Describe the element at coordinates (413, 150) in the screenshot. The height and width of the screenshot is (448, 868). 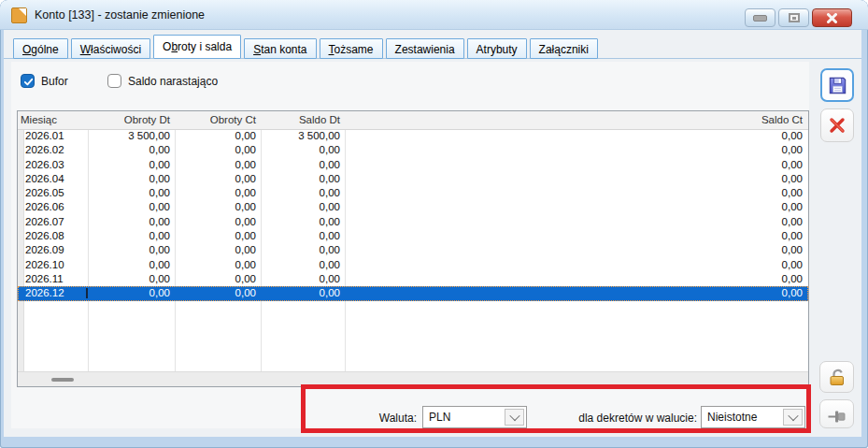
I see `table-row: 2026.02 0,00 0,00 0,00 0,00` at that location.